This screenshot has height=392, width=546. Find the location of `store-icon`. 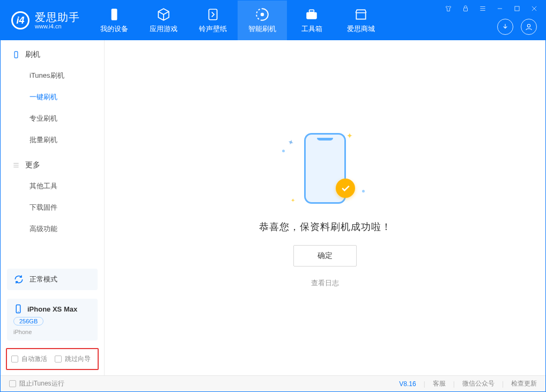

store-icon is located at coordinates (361, 14).